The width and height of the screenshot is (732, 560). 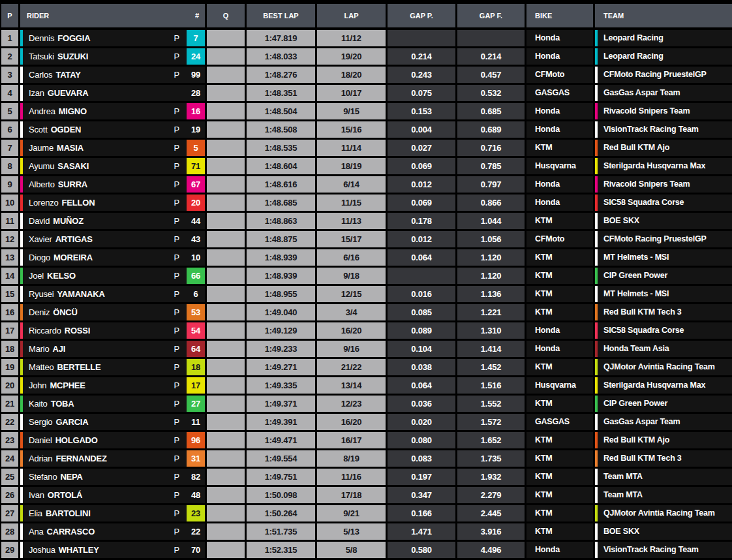 What do you see at coordinates (491, 294) in the screenshot?
I see `gap-first-cell: 1.136` at bounding box center [491, 294].